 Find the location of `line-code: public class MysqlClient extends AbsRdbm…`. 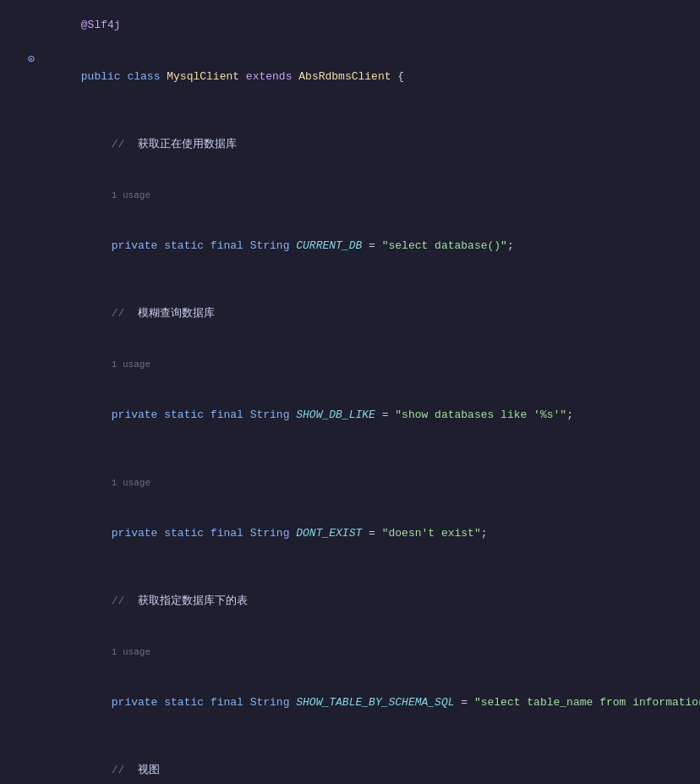

line-code: public class MysqlClient extends AbsRdbm… is located at coordinates (369, 77).